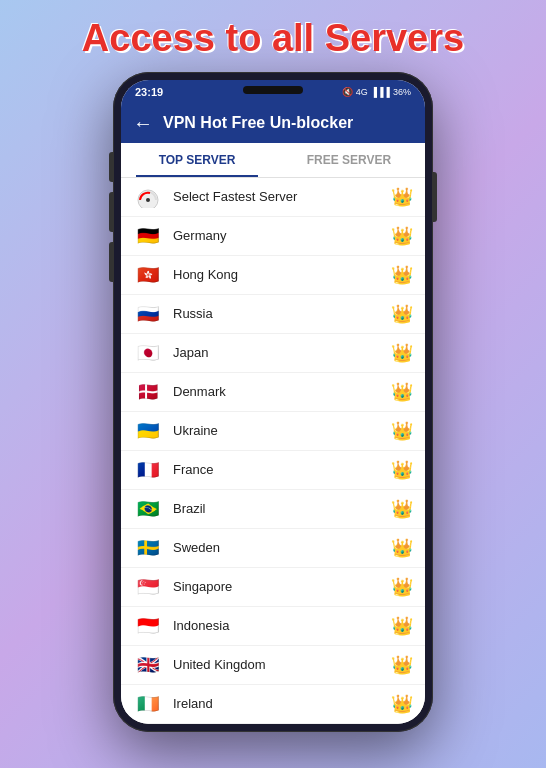 Image resolution: width=546 pixels, height=768 pixels. What do you see at coordinates (435, 197) in the screenshot?
I see `power-button` at bounding box center [435, 197].